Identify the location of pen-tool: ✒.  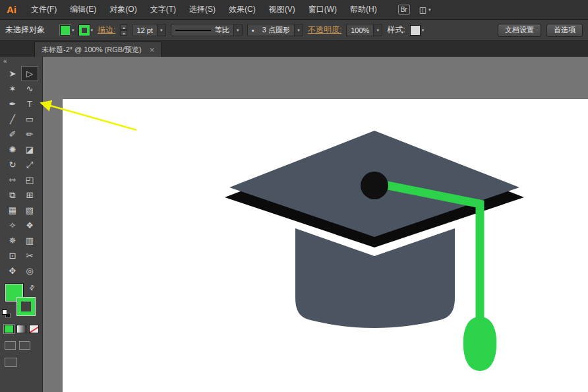
(13, 104).